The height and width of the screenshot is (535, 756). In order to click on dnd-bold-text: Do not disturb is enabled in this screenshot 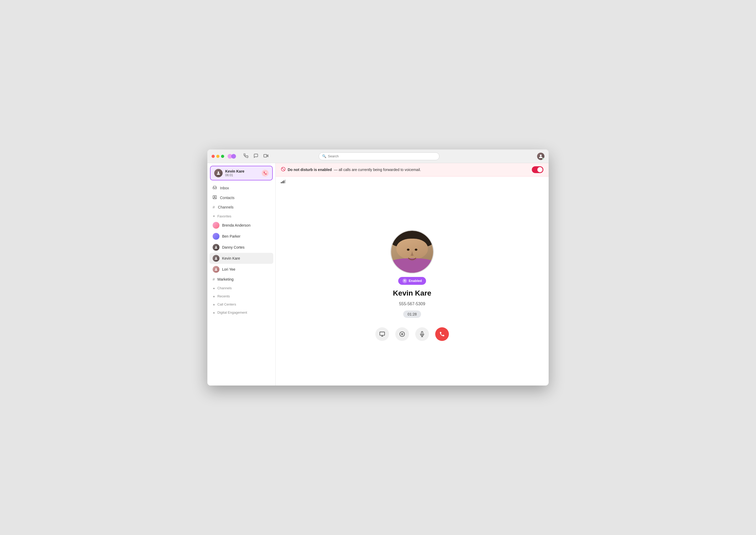, I will do `click(310, 170)`.